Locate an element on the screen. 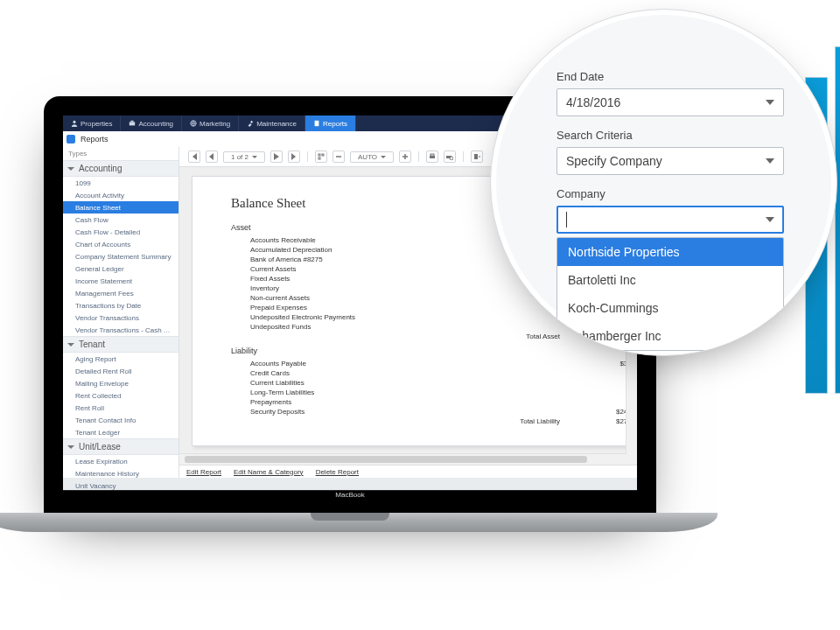  zoom-out-button is located at coordinates (339, 157).